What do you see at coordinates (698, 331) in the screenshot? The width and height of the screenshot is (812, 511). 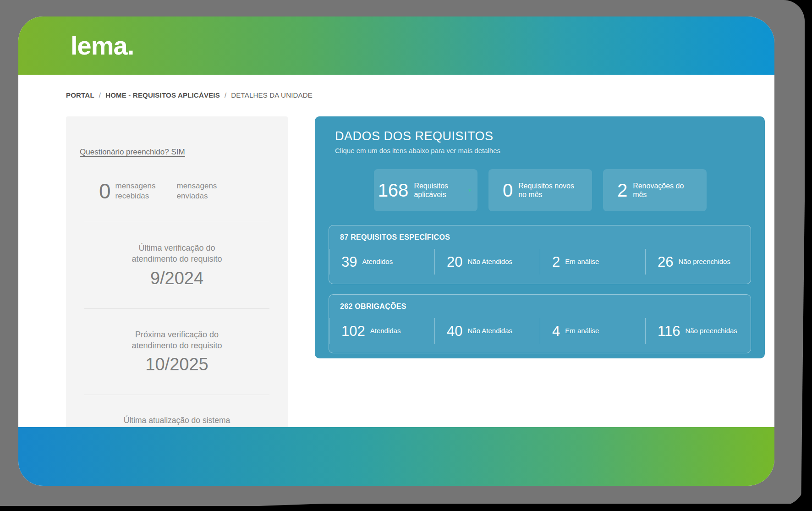 I see `status-stat-item: 116 Não preenchidas` at bounding box center [698, 331].